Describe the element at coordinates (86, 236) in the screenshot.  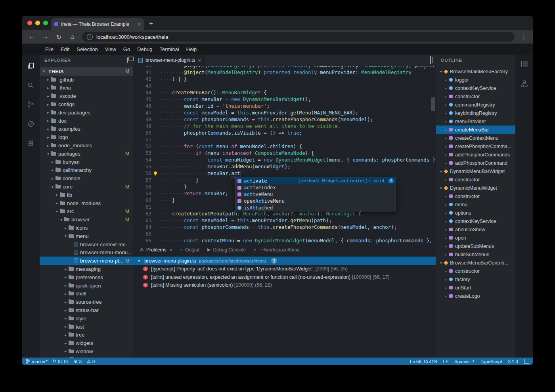
I see `tree-item-menu: ▾menu` at that location.